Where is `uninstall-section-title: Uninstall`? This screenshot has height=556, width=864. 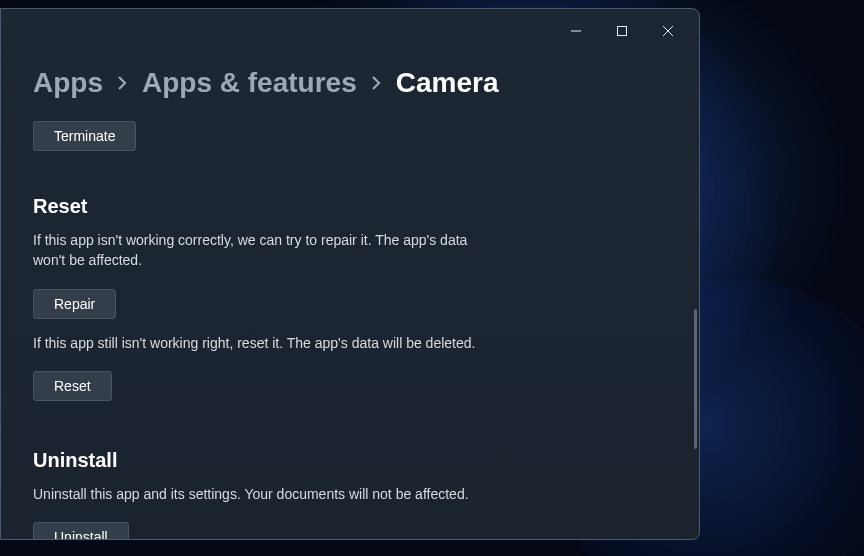
uninstall-section-title: Uninstall is located at coordinates (350, 460).